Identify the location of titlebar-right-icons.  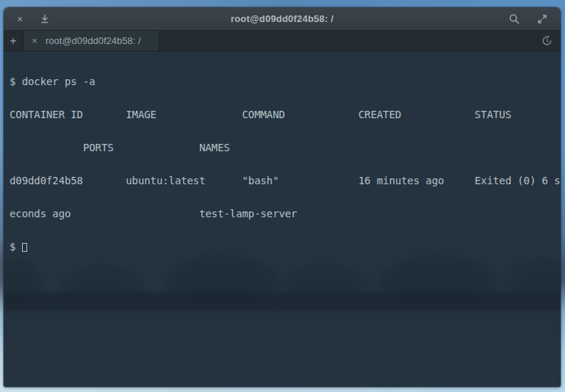
(531, 19).